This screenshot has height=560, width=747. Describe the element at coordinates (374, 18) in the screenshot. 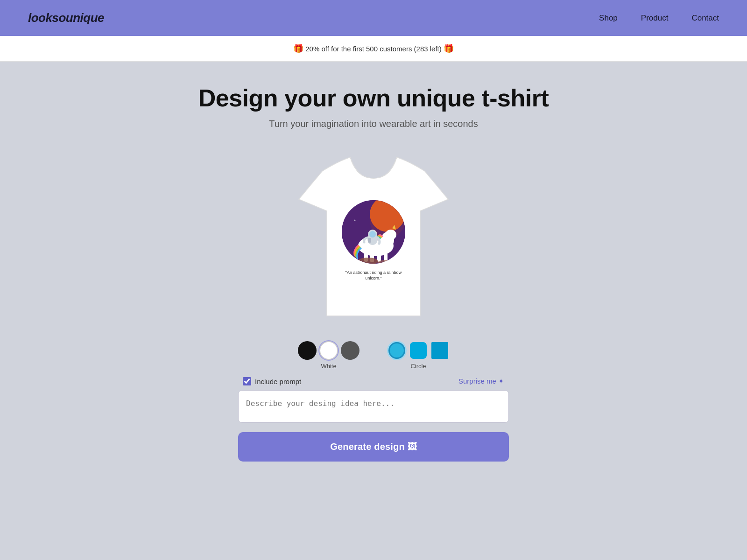

I see `navbar: looksounique Shop Product Contact` at that location.